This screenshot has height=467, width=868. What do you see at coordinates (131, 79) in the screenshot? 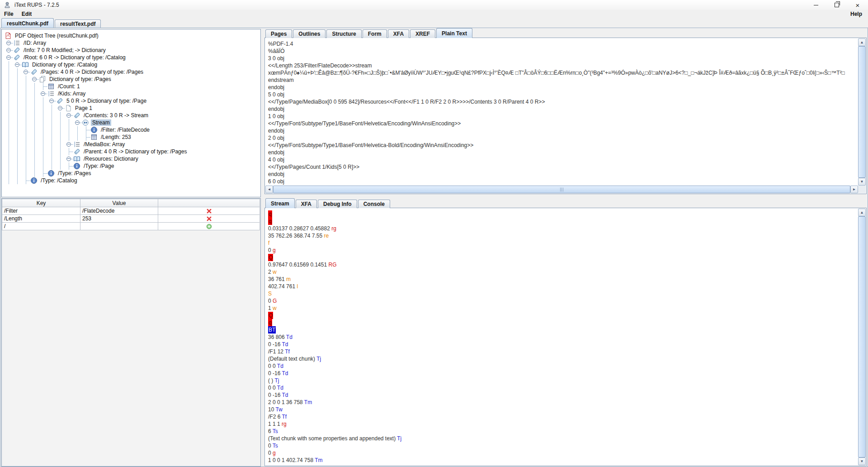
I see `tree-node: Dictionary of type: /Pages` at bounding box center [131, 79].